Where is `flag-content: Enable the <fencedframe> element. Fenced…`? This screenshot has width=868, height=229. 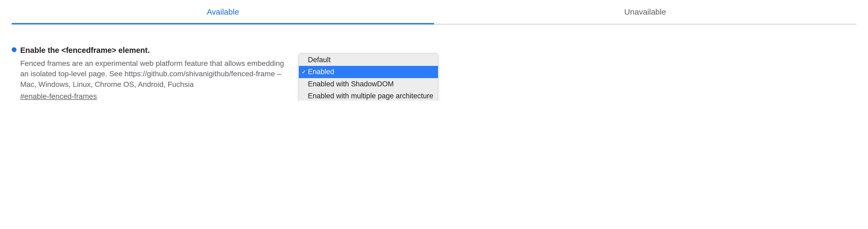
flag-content: Enable the <fencedframe> element. Fenced… is located at coordinates (156, 73).